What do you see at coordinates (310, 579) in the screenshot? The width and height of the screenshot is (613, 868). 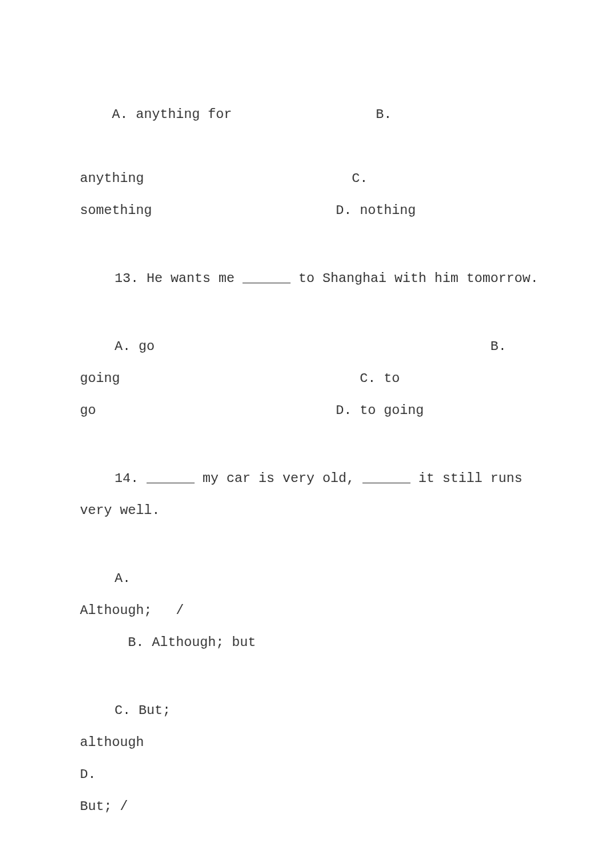 I see `q14-line1: A.` at bounding box center [310, 579].